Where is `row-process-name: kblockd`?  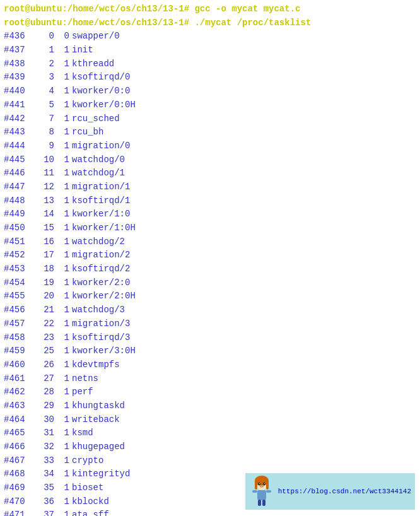
row-process-name: kblockd is located at coordinates (91, 502).